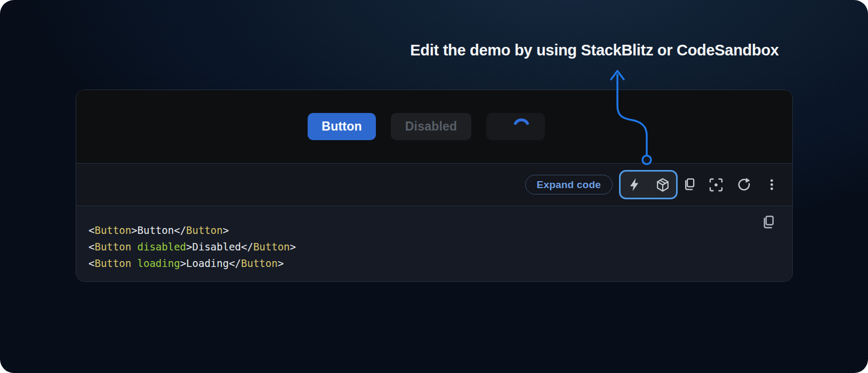  I want to click on demo-toolbar: Expand code, so click(434, 184).